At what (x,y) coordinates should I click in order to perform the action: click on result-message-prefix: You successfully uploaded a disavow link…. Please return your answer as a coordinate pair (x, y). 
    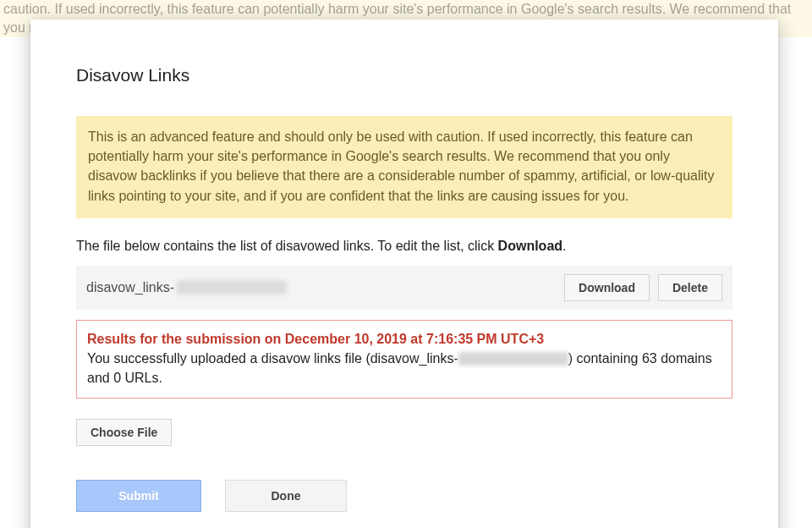
    Looking at the image, I should click on (272, 359).